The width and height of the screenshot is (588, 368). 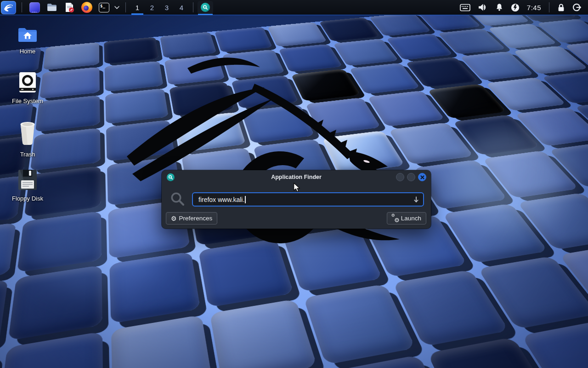 What do you see at coordinates (28, 101) in the screenshot?
I see `desktop-icon-label: File System` at bounding box center [28, 101].